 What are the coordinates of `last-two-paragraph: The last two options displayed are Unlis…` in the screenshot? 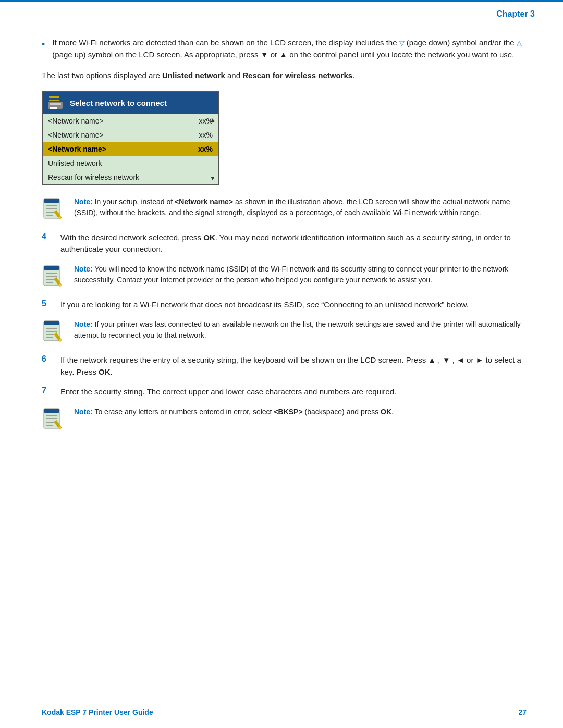 It's located at (284, 76).